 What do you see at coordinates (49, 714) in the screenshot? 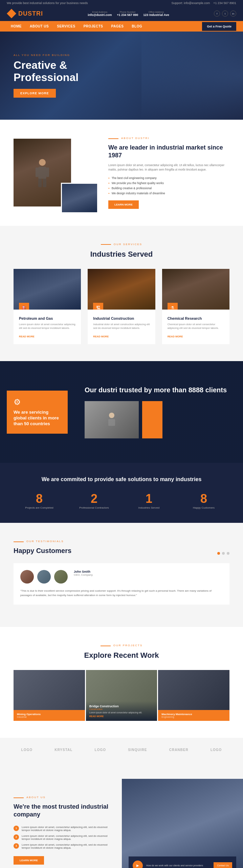
I see `portfolio-name-1: Mining Operations` at bounding box center [49, 714].